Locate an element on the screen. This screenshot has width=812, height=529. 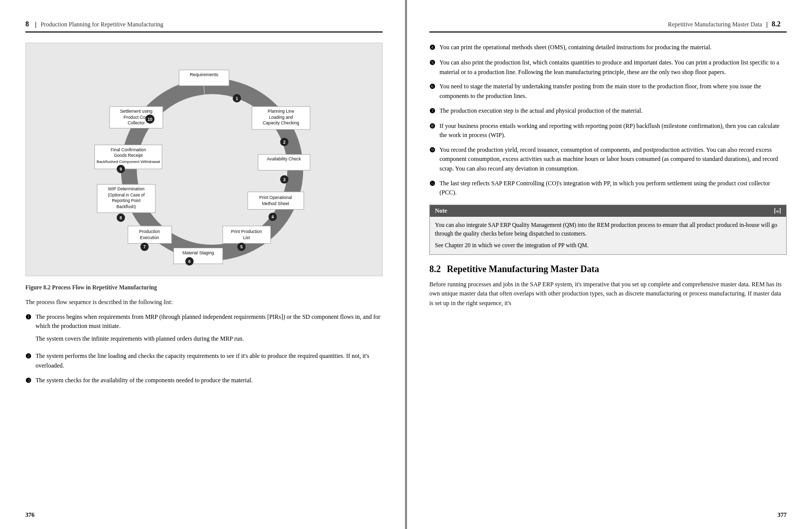
svg-text: Goods Receipt is located at coordinates (128, 155).